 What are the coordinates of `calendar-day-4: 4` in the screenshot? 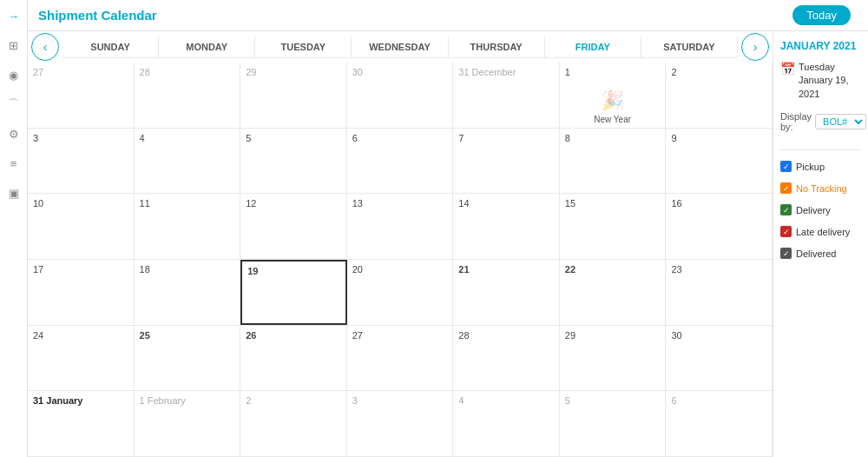 It's located at (187, 162).